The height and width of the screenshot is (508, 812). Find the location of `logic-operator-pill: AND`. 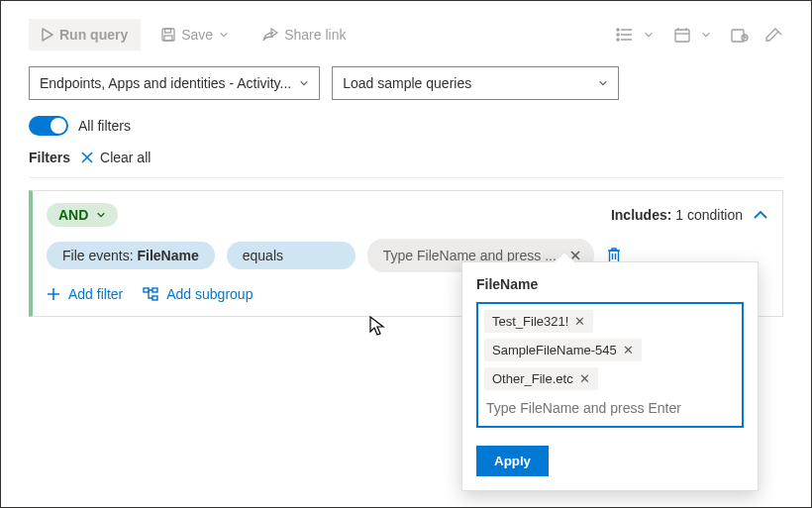

logic-operator-pill: AND is located at coordinates (82, 215).